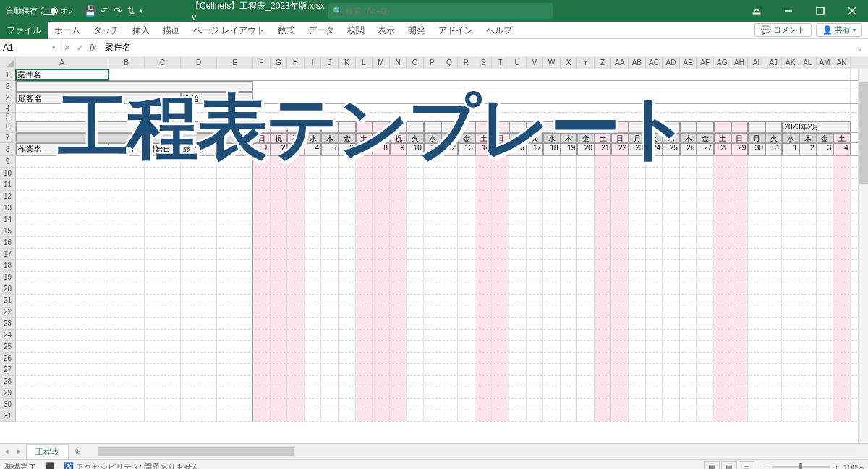  What do you see at coordinates (8, 405) in the screenshot?
I see `row-header: 30` at bounding box center [8, 405].